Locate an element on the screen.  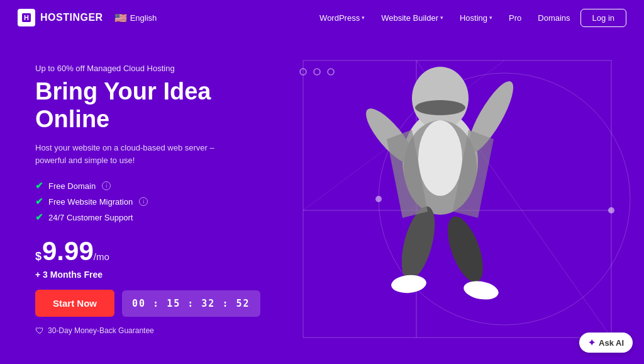
cta-row: Start Now 00 : 15 : 32 : 52 is located at coordinates (150, 304).